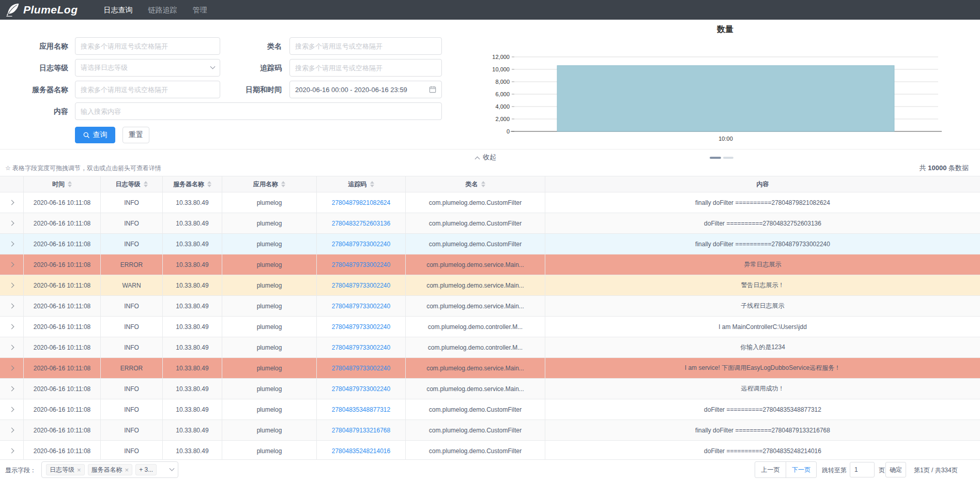  I want to click on column-header-7: 内容, so click(763, 184).